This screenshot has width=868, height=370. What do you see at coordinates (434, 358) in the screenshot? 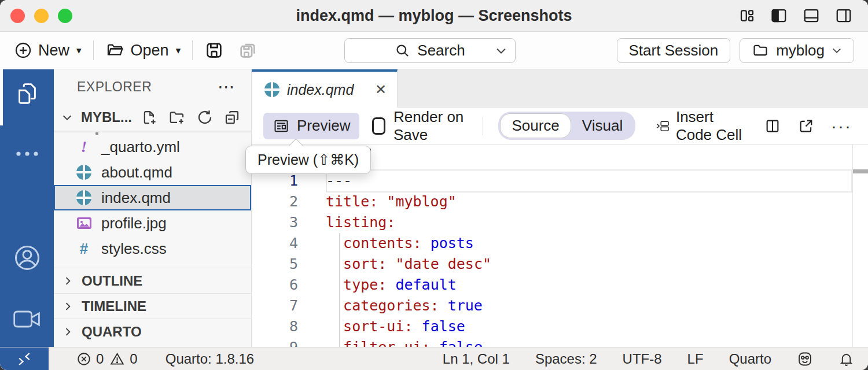
I see `status-bar: 0 0 Quarto: 1.8.16 Ln 1, Col 1 Spaces: 2…` at bounding box center [434, 358].